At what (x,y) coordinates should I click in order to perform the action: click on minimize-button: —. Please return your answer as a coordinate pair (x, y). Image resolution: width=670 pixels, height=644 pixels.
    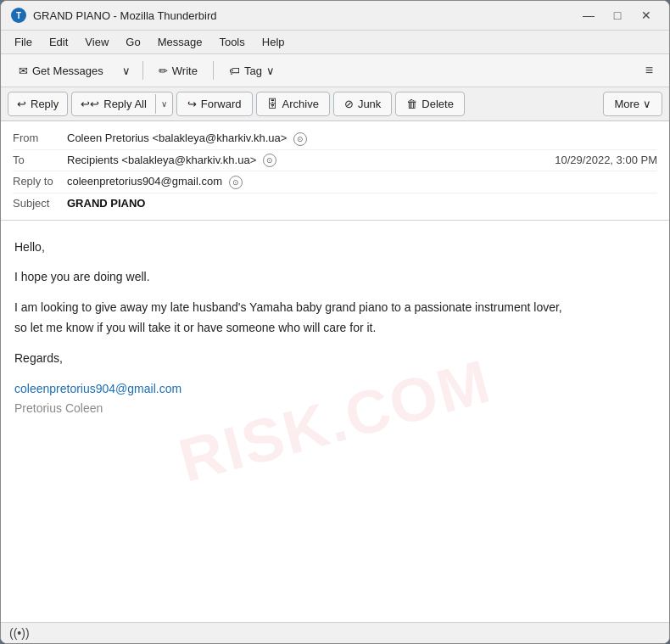
    Looking at the image, I should click on (589, 15).